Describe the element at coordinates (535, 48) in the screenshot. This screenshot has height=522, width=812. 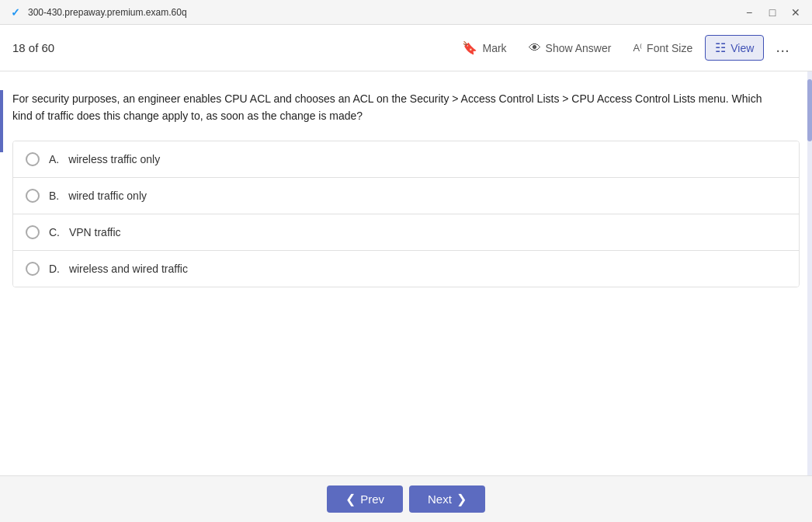
I see `eye-icon: 👁` at that location.